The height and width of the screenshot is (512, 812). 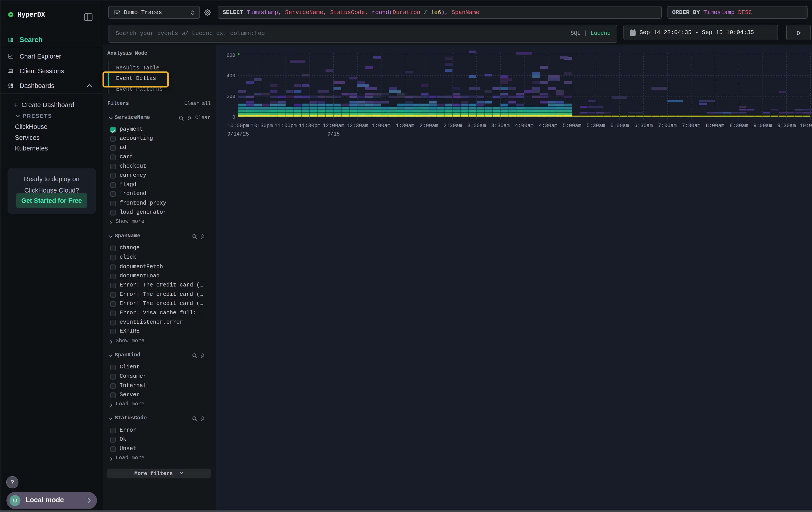 I want to click on svg-text: 8:00am, so click(x=715, y=126).